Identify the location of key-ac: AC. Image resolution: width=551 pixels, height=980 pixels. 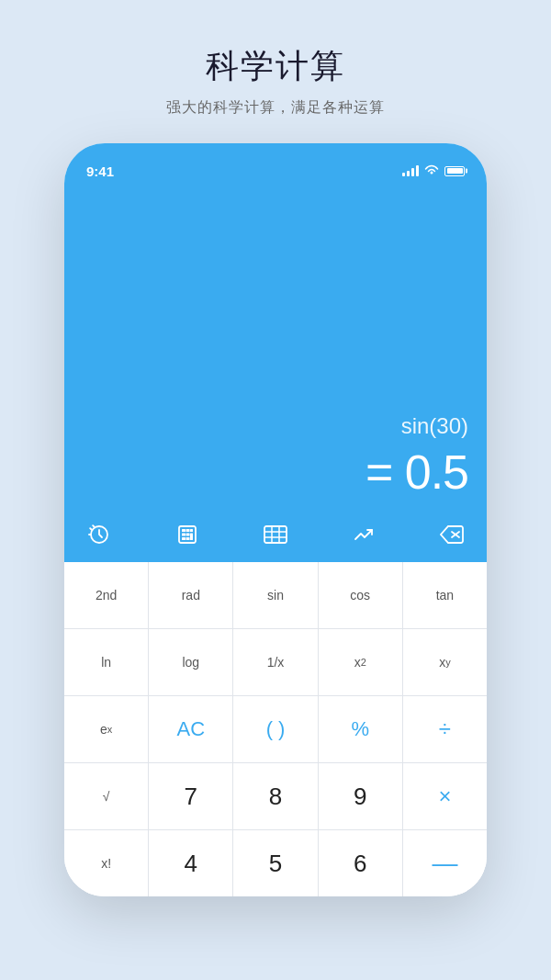
(191, 729).